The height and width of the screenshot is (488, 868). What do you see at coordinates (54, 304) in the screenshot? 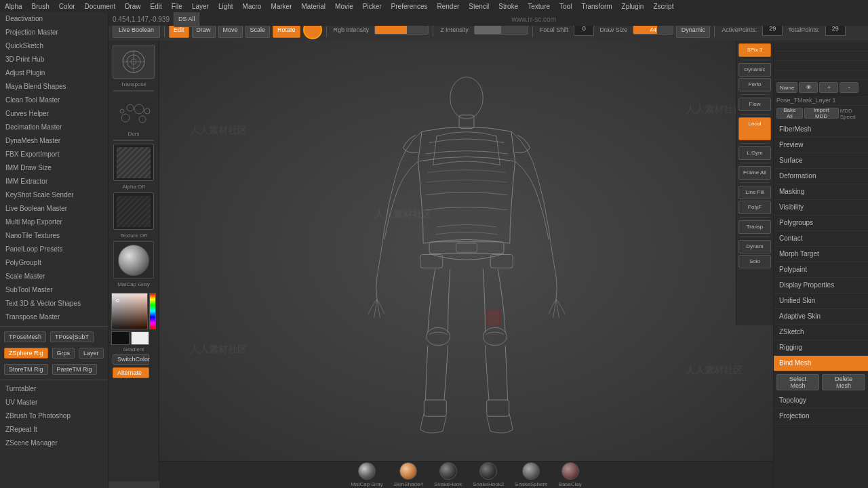
I see `sidebar-item-text3d: Text 3D & Vector Shapes` at bounding box center [54, 304].